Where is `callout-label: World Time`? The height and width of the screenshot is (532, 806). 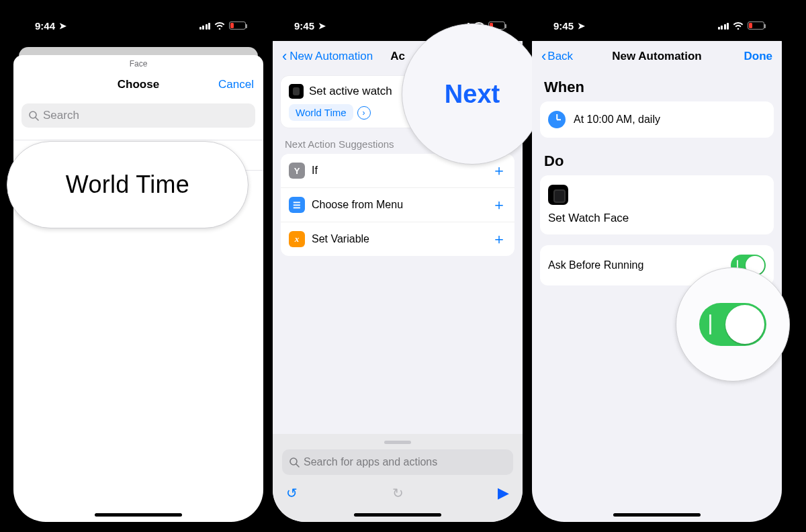 callout-label: World Time is located at coordinates (128, 185).